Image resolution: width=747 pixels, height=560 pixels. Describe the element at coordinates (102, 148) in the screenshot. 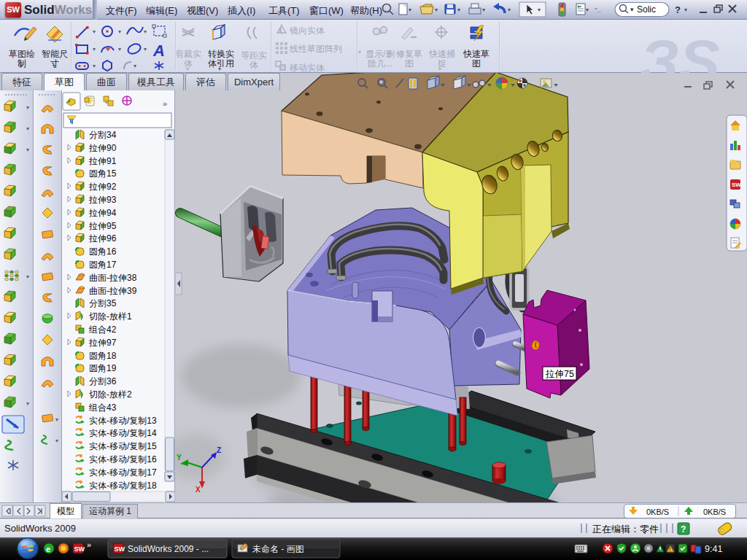

I see `svg-text: 拉伸90` at that location.